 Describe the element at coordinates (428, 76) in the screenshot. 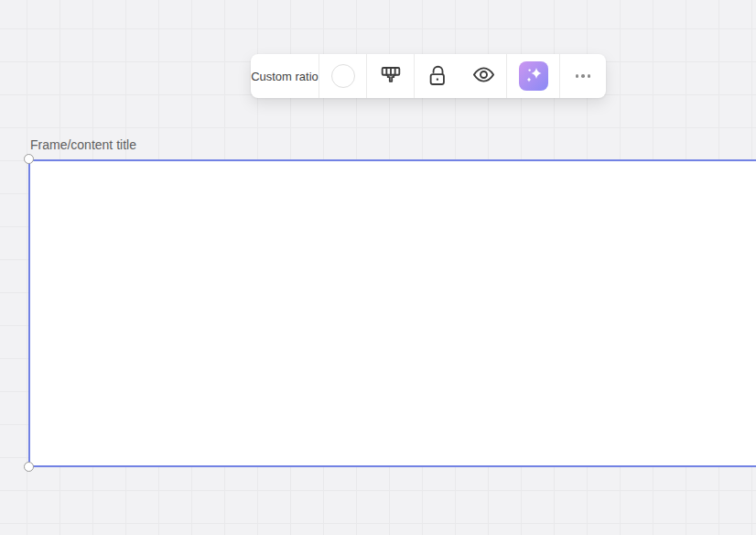

I see `context-toolbar: Custom ratio` at that location.